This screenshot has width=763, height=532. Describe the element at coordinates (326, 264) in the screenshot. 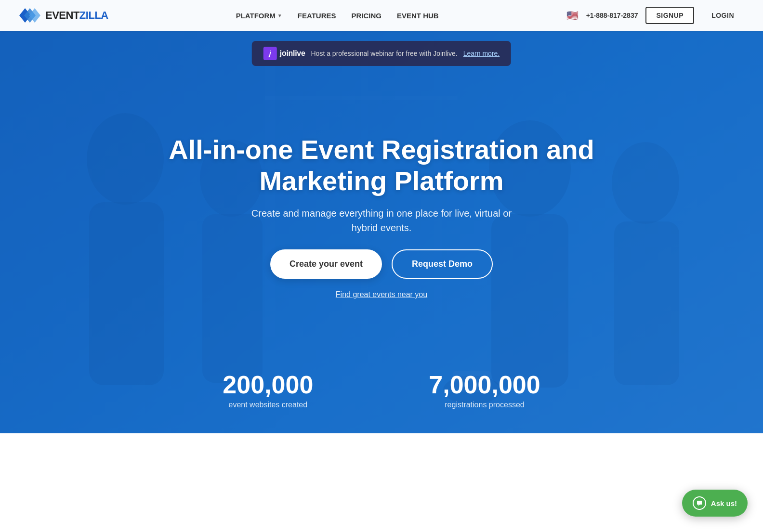

I see `create-event-button: Create your event` at that location.